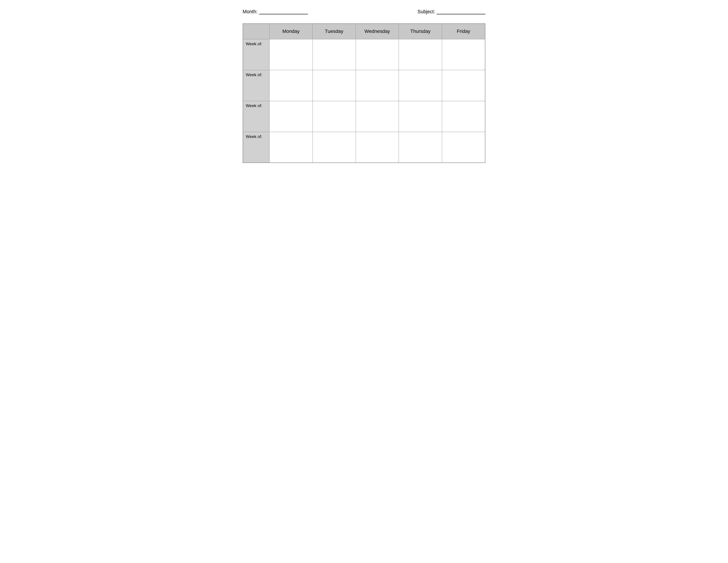  What do you see at coordinates (421, 147) in the screenshot?
I see `thursday-cell-row4` at bounding box center [421, 147].